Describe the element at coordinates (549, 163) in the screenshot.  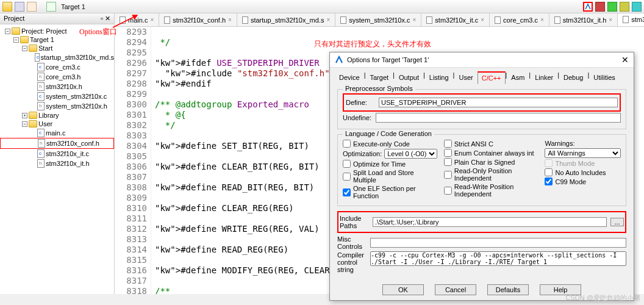
I see `check-thumb-mode` at that location.